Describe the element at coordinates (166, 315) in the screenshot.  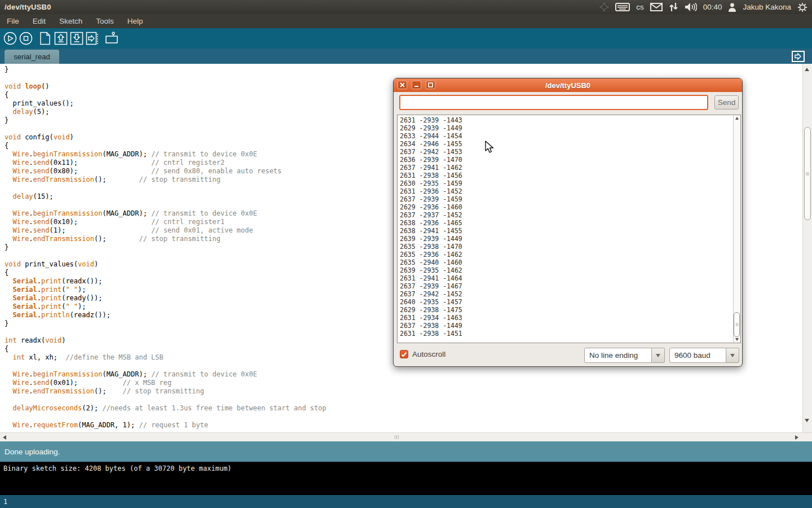
I see `code-line: Serial.println(readz());` at that location.